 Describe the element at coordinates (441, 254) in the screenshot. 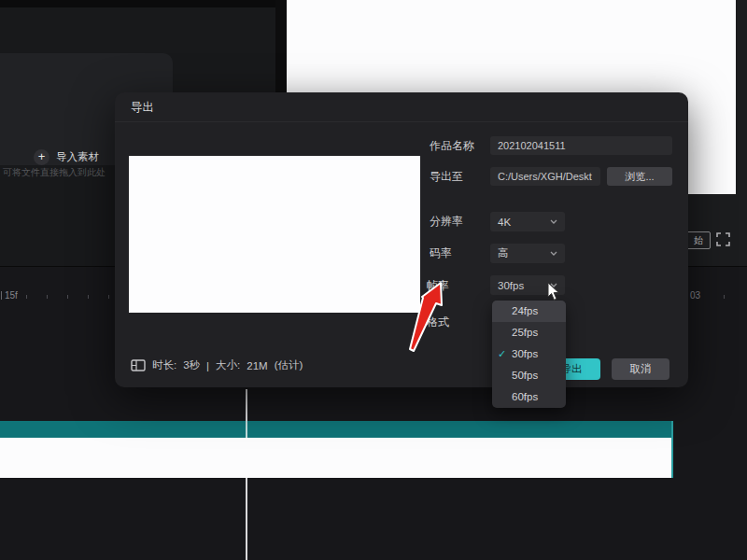

I see `bitrate-label: 码率` at that location.